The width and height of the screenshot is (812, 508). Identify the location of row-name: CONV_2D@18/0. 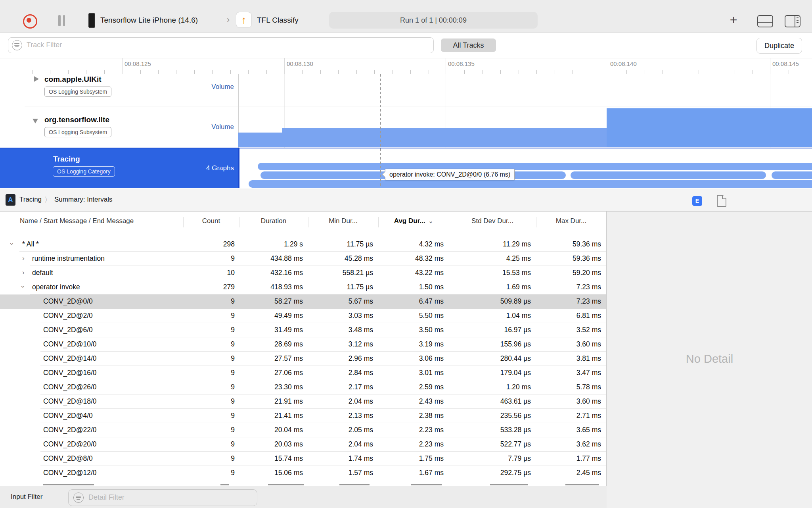
(70, 402).